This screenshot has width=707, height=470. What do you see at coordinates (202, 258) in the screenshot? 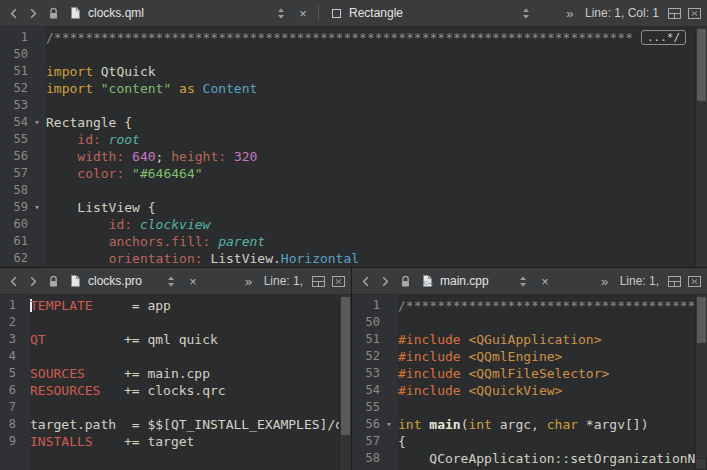
I see `code-text: orientation: ListView.Horizontal` at bounding box center [202, 258].